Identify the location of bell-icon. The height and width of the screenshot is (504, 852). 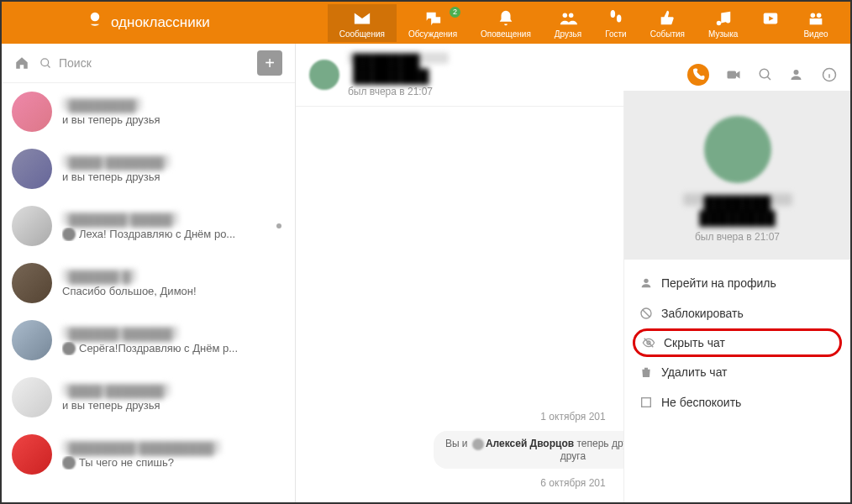
(506, 18).